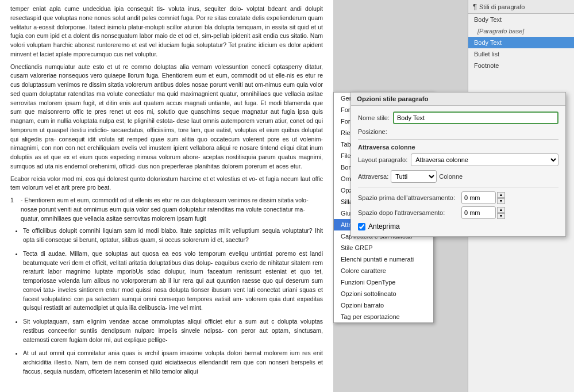 Image resolution: width=574 pixels, height=392 pixels. Describe the element at coordinates (521, 66) in the screenshot. I see `style-item-footnote: Footnote` at that location.